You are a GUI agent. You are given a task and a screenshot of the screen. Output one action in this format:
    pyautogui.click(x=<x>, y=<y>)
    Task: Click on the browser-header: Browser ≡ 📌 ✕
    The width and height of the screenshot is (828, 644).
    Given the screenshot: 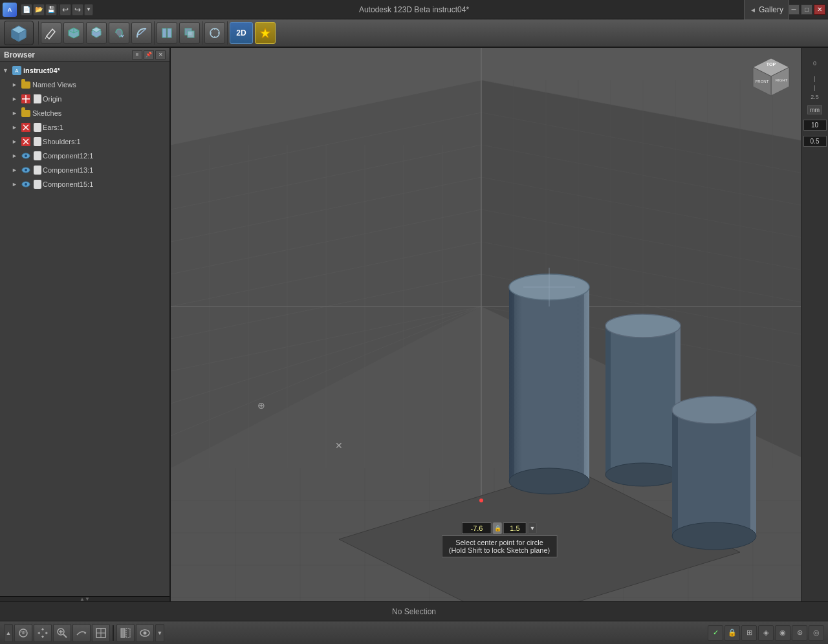 What is the action you would take?
    pyautogui.click(x=85, y=55)
    